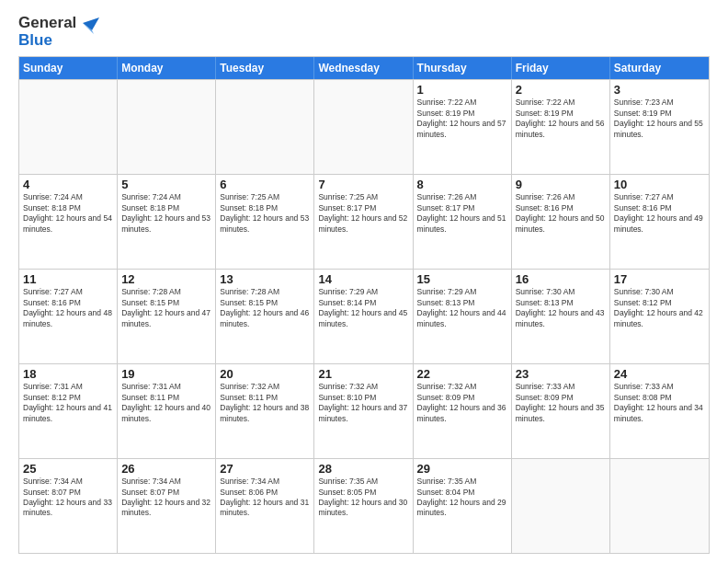  Describe the element at coordinates (68, 469) in the screenshot. I see `day-number: 25` at that location.